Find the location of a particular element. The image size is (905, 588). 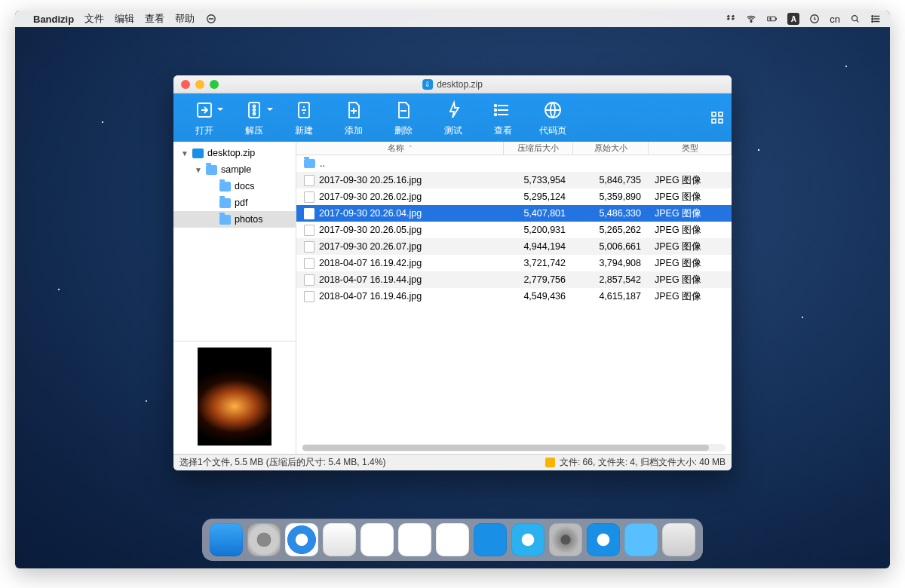

dock-photos is located at coordinates (415, 540).